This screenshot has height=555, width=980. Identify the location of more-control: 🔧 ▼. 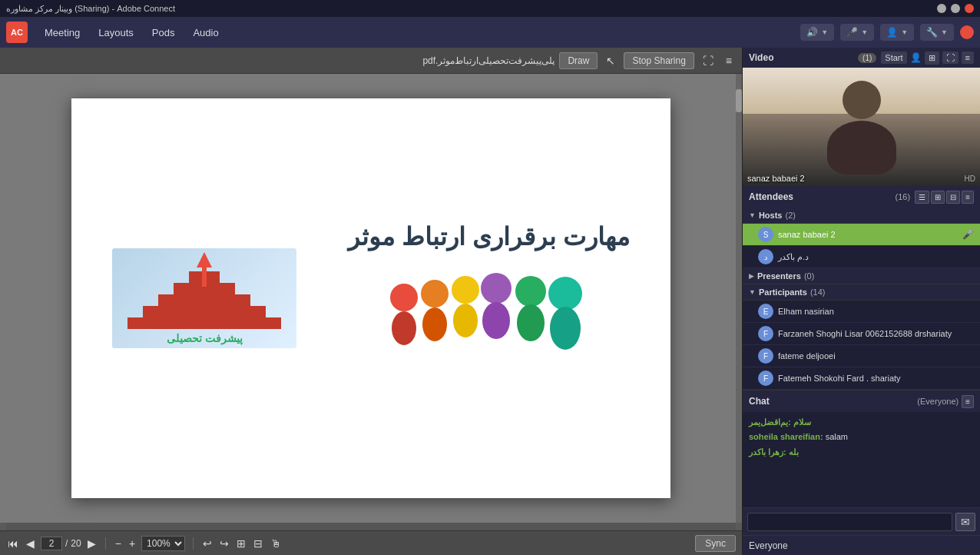
(937, 32).